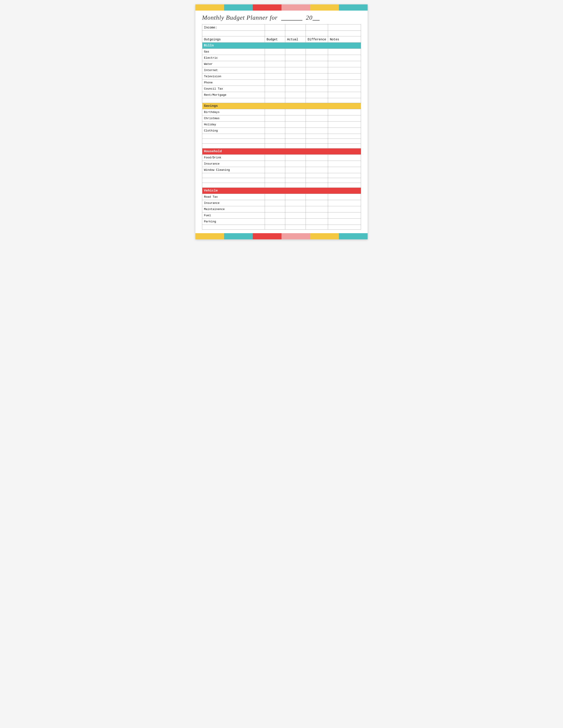  What do you see at coordinates (282, 191) in the screenshot?
I see `vehicle-label: Vehicle` at bounding box center [282, 191].